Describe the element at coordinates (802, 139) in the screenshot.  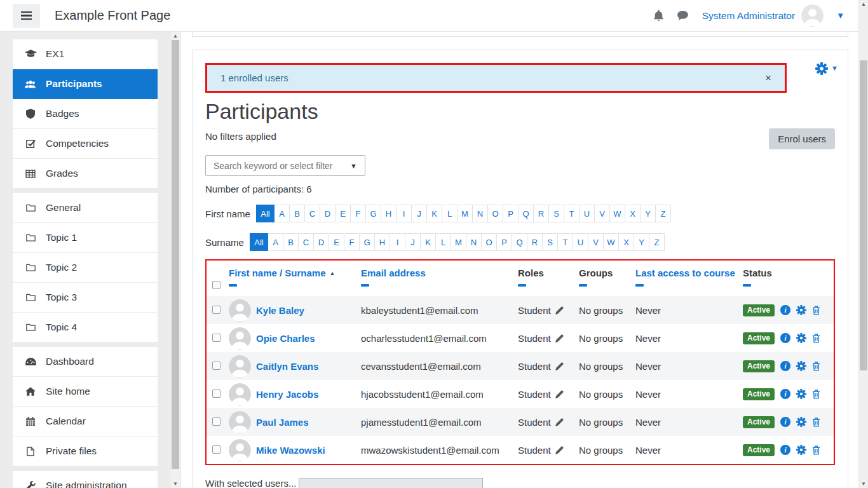
I see `enrol-users-button: Enrol users` at that location.